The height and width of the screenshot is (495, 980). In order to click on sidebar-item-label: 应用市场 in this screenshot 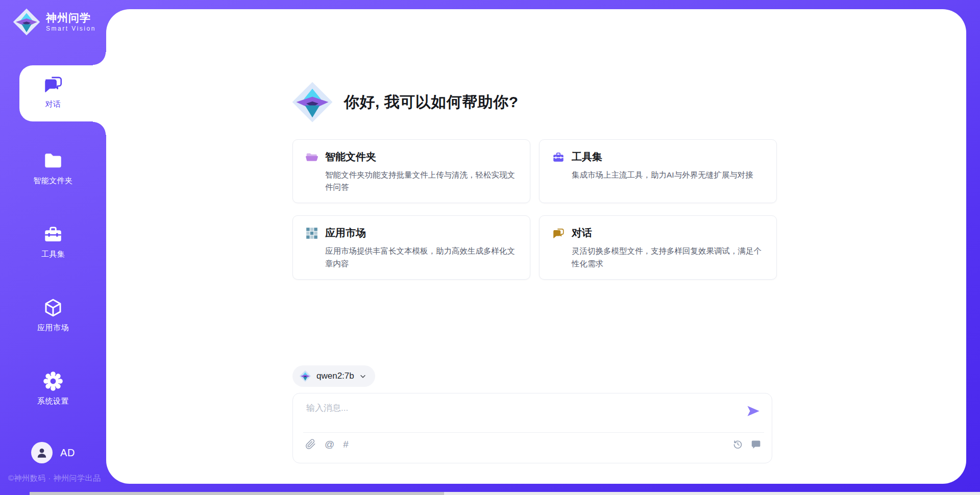, I will do `click(53, 328)`.